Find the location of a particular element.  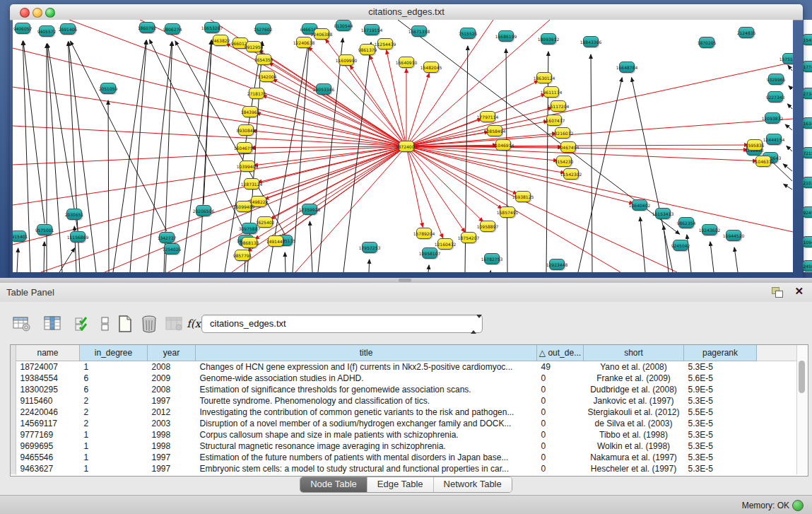

graph-node: 9857791 is located at coordinates (242, 255).